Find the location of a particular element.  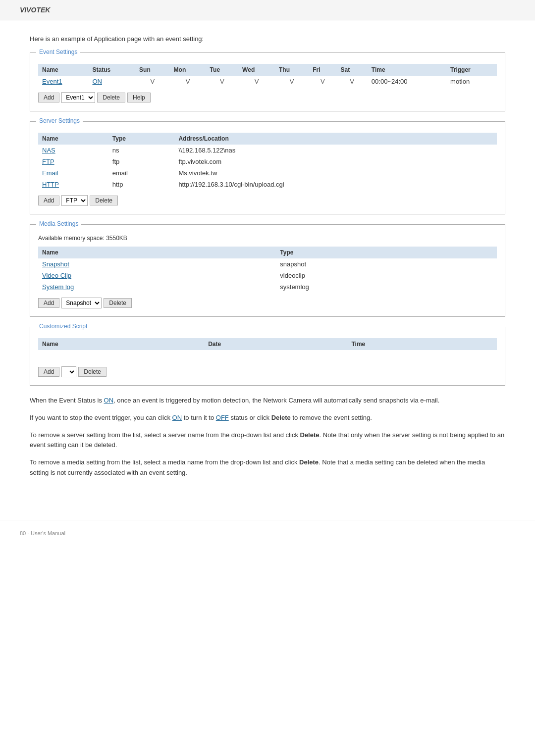

event-wed: V is located at coordinates (257, 81).